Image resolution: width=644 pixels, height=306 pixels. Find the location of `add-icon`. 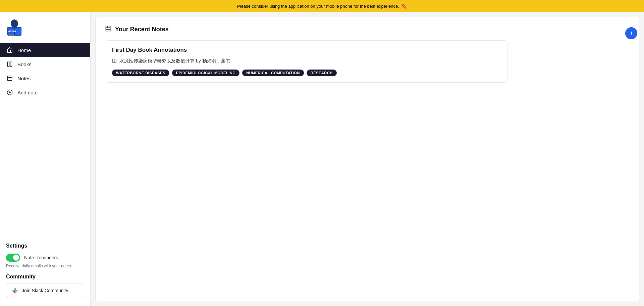

add-icon is located at coordinates (10, 92).